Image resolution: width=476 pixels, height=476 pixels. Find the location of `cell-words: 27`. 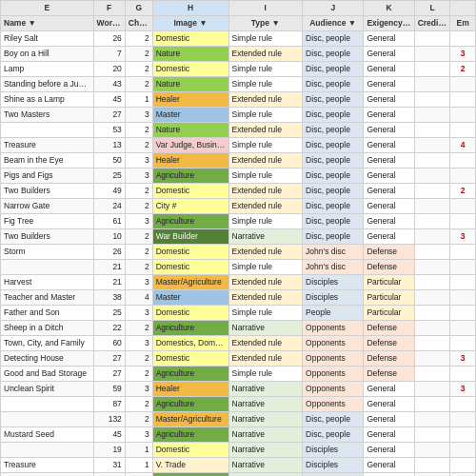

cell-words: 27 is located at coordinates (109, 115).